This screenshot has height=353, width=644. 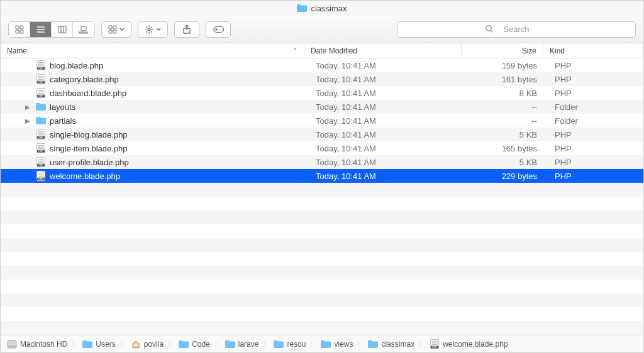 What do you see at coordinates (435, 344) in the screenshot?
I see `php-icon: PHP` at bounding box center [435, 344].